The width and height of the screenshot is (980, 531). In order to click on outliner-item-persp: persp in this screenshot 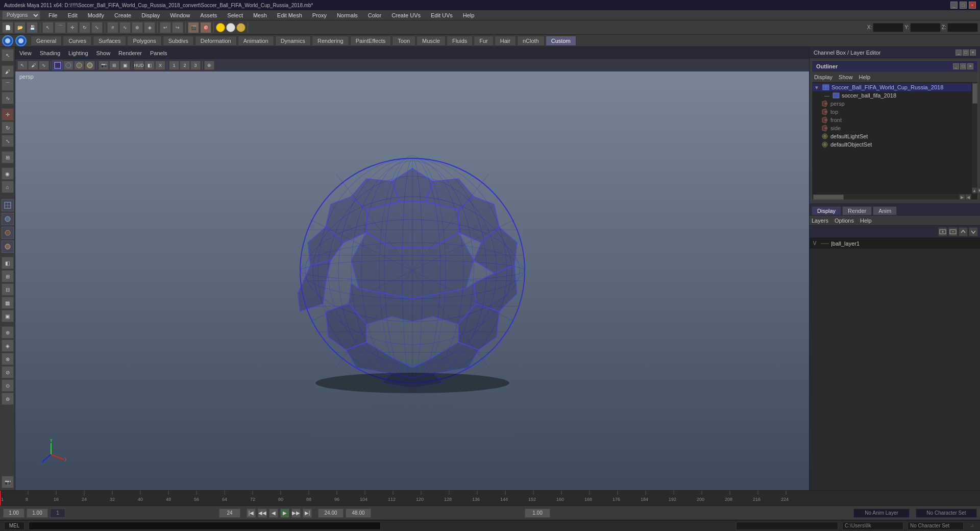, I will do `click(895, 104)`.